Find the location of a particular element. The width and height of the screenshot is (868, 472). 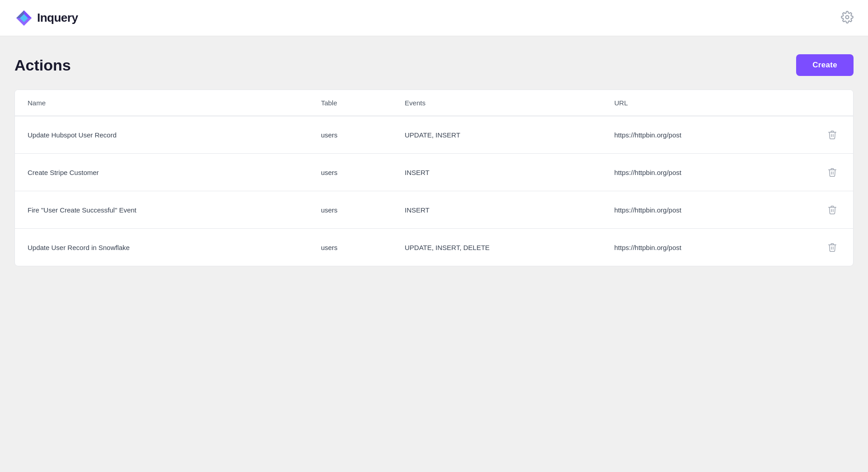

col-header-name: Name is located at coordinates (162, 103).